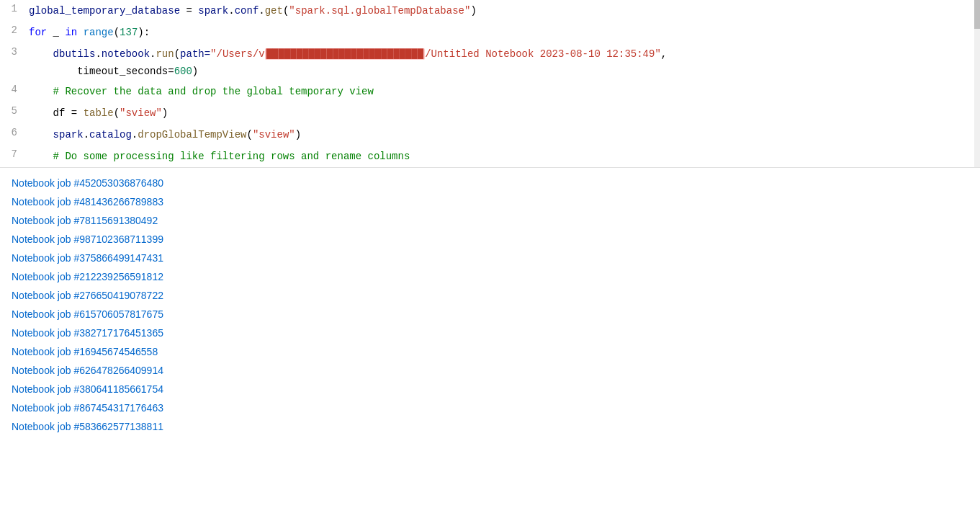 The image size is (980, 508). I want to click on notebook-job-link-3: Notebook job #78115691380492, so click(490, 220).